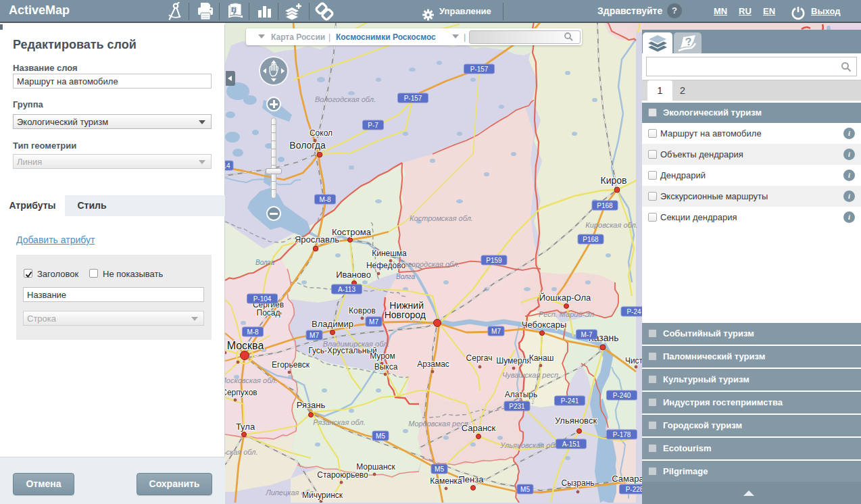  What do you see at coordinates (441, 218) in the screenshot?
I see `svg-text: Костромская обл.` at bounding box center [441, 218].